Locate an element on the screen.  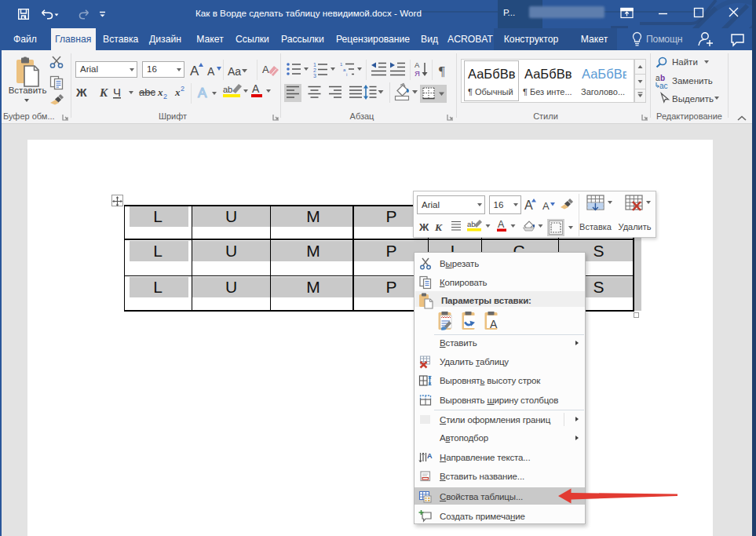
svg-text: i is located at coordinates (347, 75).